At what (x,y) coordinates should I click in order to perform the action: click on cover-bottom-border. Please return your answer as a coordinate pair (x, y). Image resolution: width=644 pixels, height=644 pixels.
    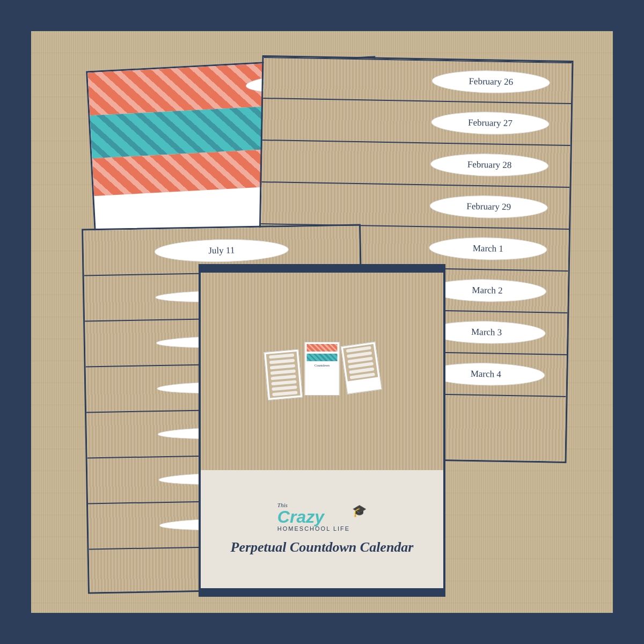
    Looking at the image, I should click on (322, 591).